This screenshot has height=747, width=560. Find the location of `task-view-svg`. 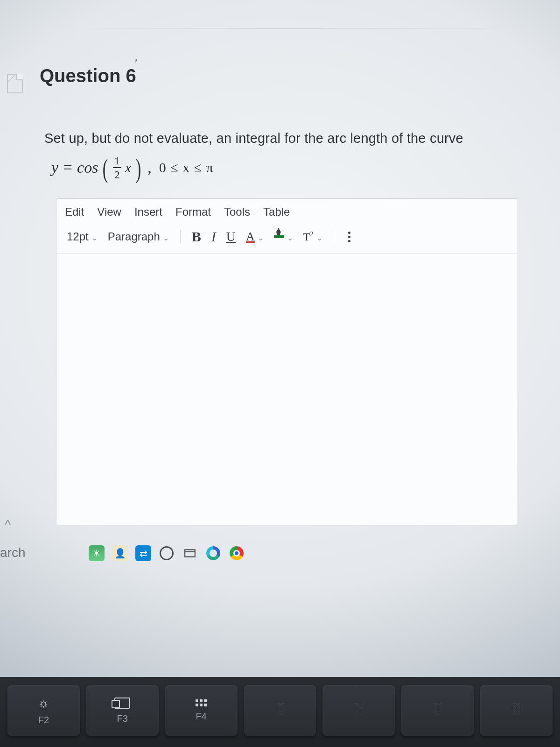

task-view-svg is located at coordinates (190, 553).